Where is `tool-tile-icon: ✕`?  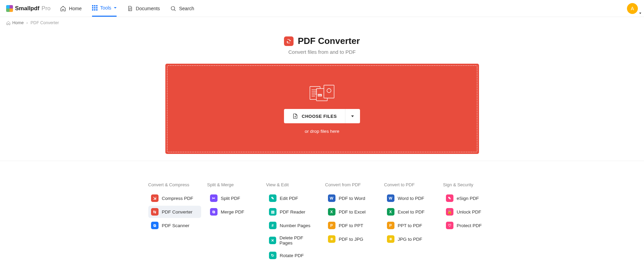 tool-tile-icon: ✕ is located at coordinates (273, 240).